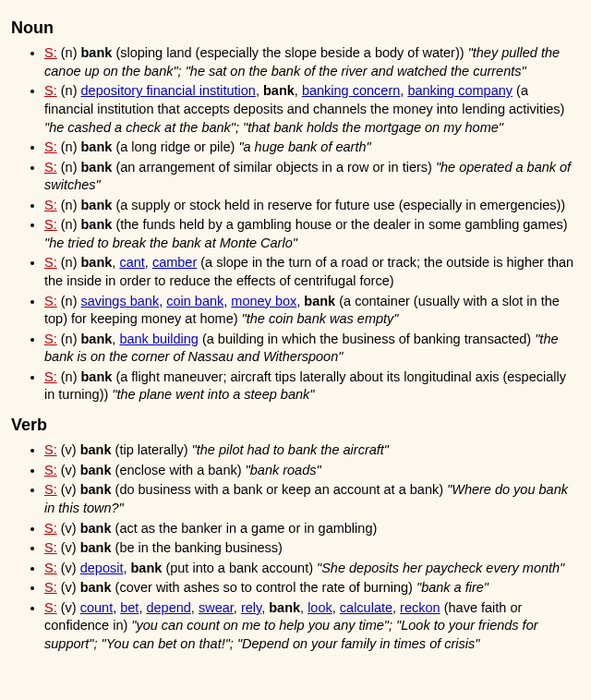 The height and width of the screenshot is (700, 591). What do you see at coordinates (312, 148) in the screenshot?
I see `sense-item: S: (n) bank (a long ridge or pile) "a hu…` at bounding box center [312, 148].